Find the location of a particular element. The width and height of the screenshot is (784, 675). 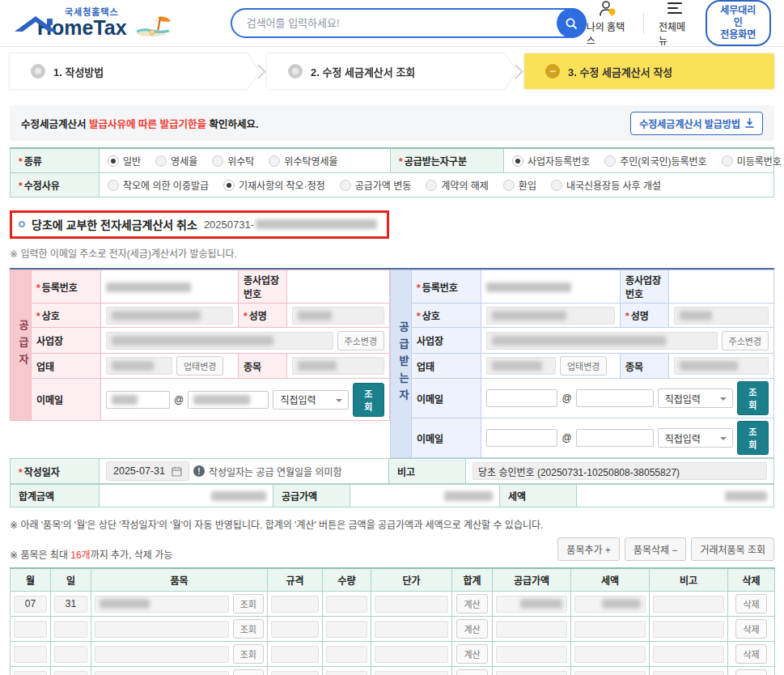

radio-reason-contract-cancel: 계약의 해제 is located at coordinates (457, 185).